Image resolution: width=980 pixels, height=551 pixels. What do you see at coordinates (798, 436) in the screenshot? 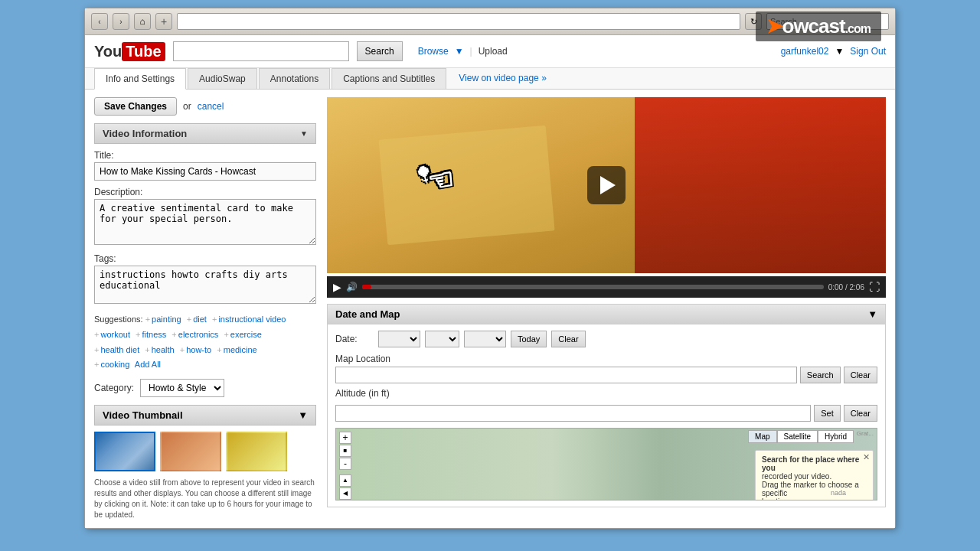
I see `map-tab-satellite: Satellite` at bounding box center [798, 436].